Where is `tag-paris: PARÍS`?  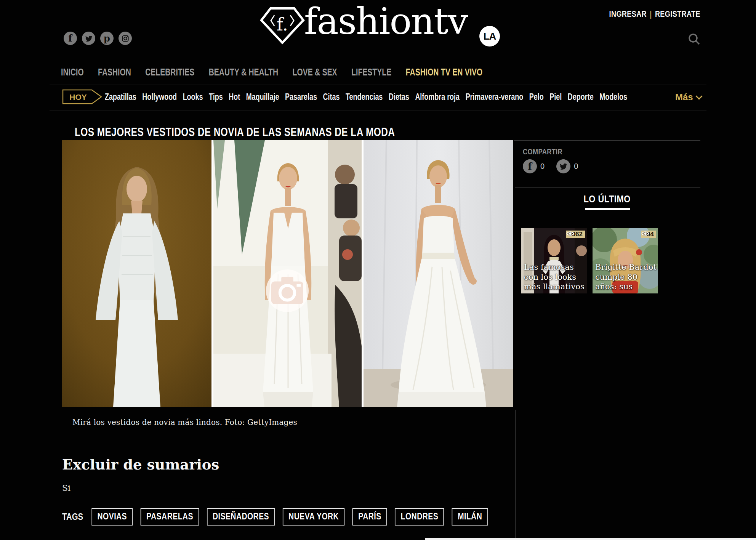 tag-paris: PARÍS is located at coordinates (370, 517).